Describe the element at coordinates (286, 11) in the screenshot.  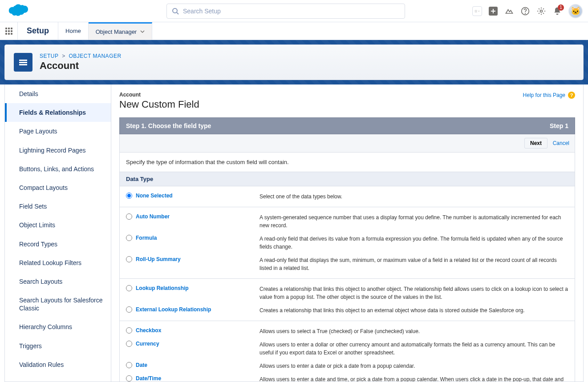
I see `global-search` at that location.